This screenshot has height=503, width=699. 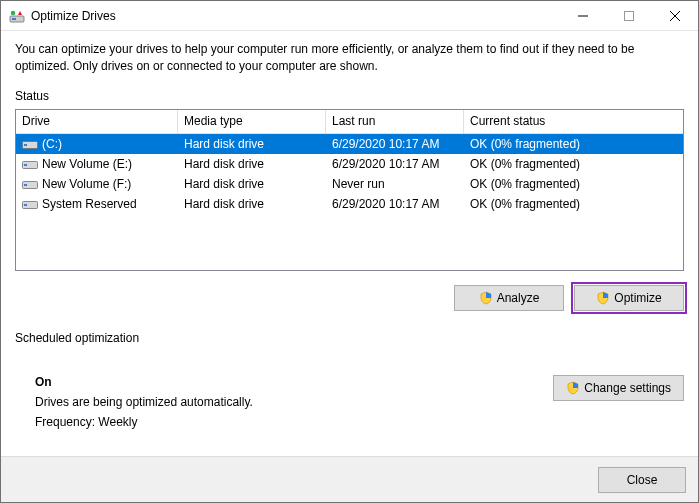 I want to click on close-footer-button: Close, so click(x=642, y=480).